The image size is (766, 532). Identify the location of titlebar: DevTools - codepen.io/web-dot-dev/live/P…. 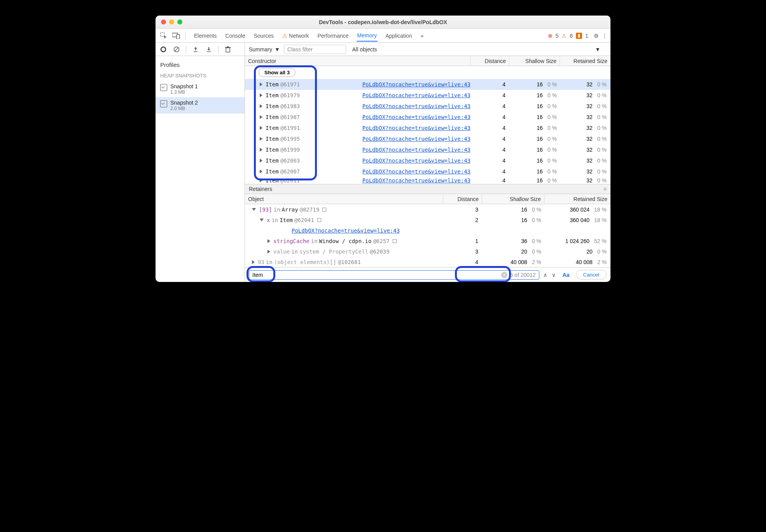
(383, 22).